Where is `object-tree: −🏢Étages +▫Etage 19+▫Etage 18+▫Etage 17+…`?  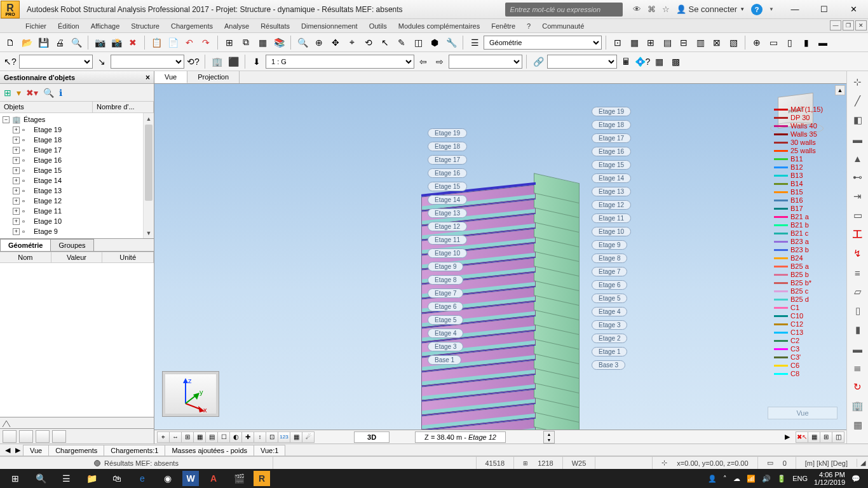 object-tree: −🏢Étages +▫Etage 19+▫Etage 18+▫Etage 17+… is located at coordinates (77, 176).